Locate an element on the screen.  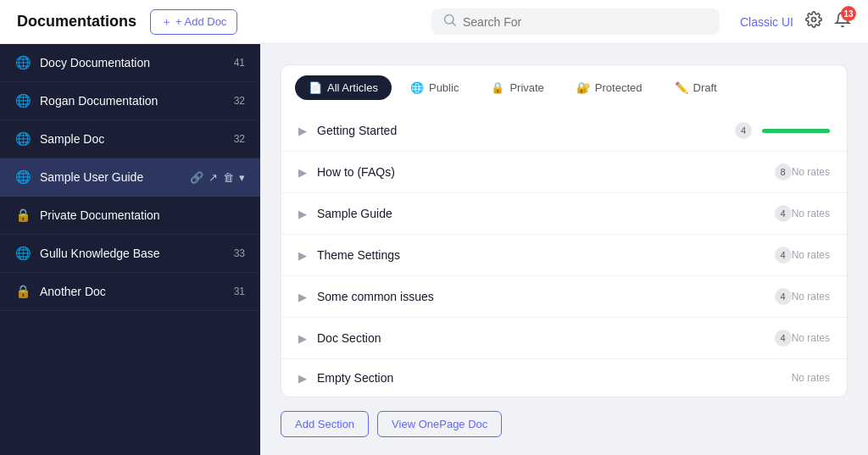
tab-all: 📄All Articles is located at coordinates (343, 88).